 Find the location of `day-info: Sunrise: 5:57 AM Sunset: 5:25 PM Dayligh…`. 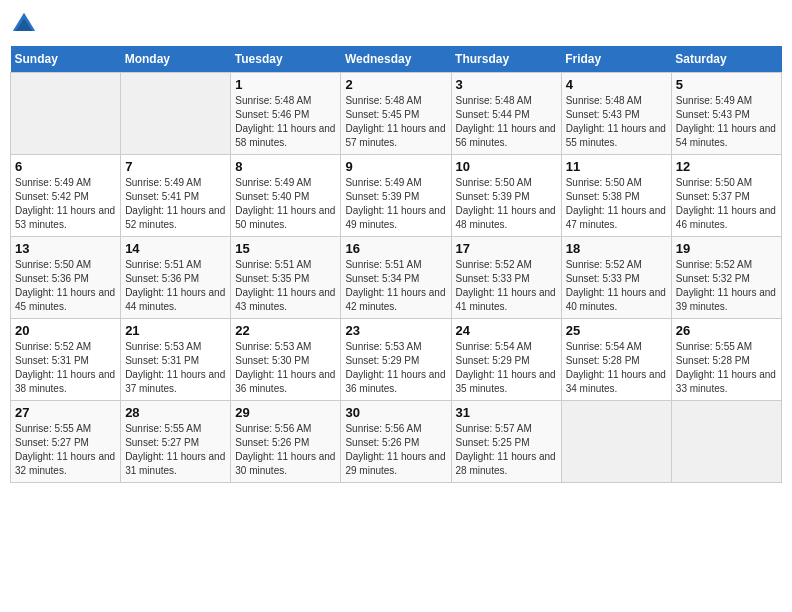

day-info: Sunrise: 5:57 AM Sunset: 5:25 PM Dayligh… is located at coordinates (506, 450).